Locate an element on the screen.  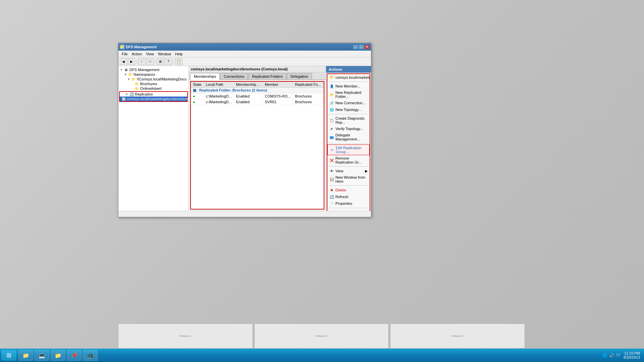
tree-node-root: ▼ 🖥 DFS Management is located at coordinates (154, 70).